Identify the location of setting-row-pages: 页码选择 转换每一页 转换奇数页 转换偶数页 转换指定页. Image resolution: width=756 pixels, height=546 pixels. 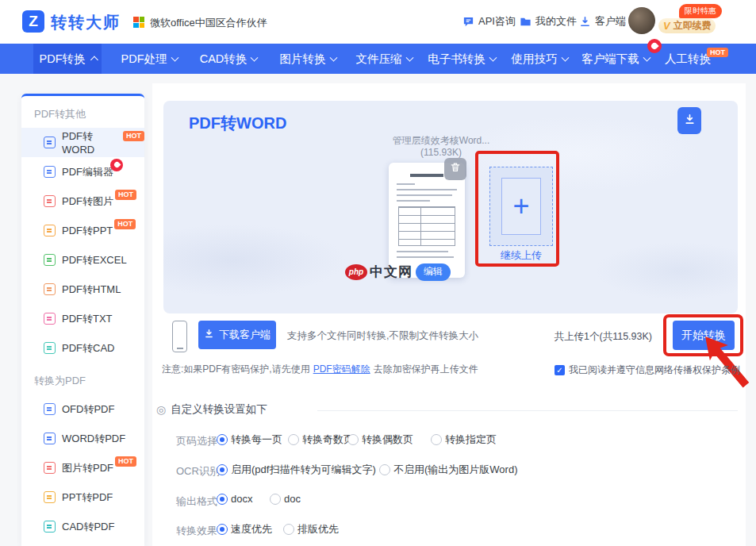
(449, 440).